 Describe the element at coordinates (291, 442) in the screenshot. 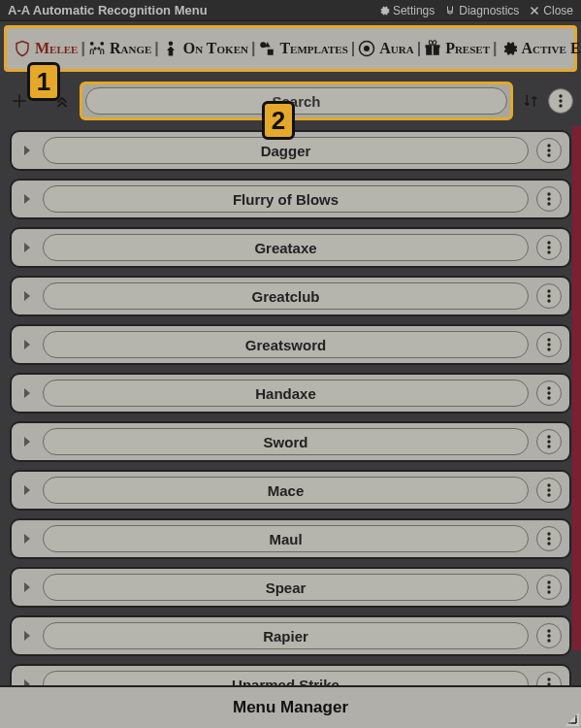

I see `list-item: Sword` at that location.